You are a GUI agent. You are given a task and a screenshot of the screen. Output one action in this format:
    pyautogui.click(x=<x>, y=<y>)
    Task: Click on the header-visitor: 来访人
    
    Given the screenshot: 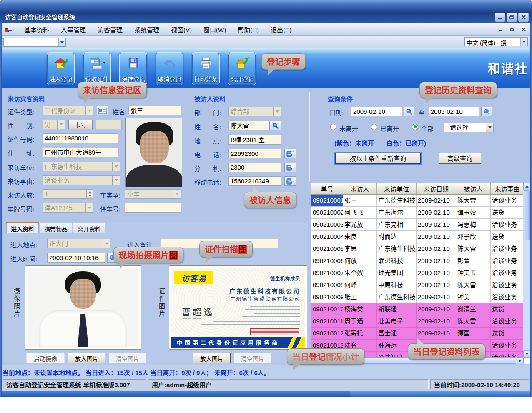 What is the action you would take?
    pyautogui.click(x=360, y=188)
    